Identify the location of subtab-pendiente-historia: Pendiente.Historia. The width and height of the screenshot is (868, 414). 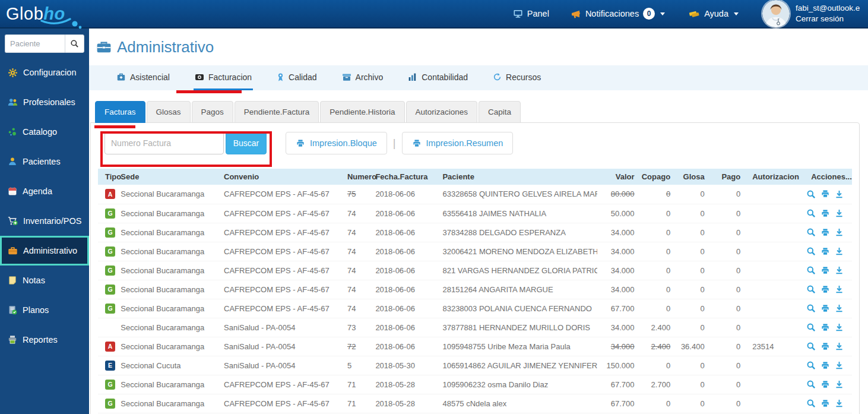
(362, 112).